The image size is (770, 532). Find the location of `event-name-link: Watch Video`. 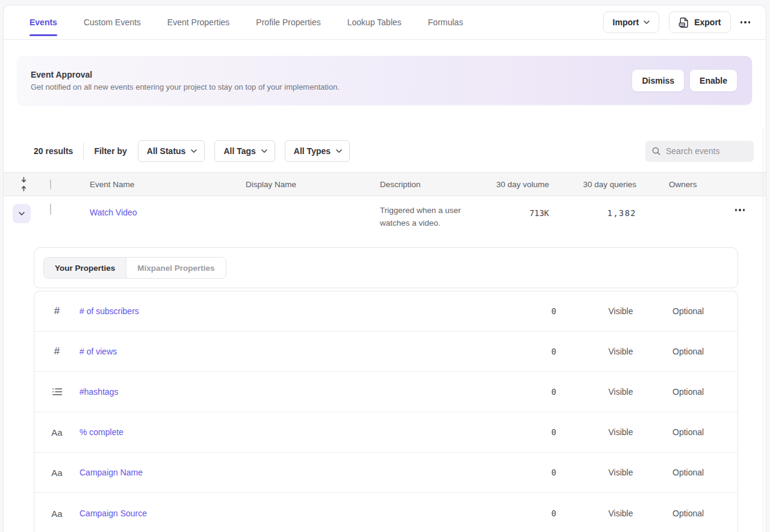

event-name-link: Watch Video is located at coordinates (113, 212).